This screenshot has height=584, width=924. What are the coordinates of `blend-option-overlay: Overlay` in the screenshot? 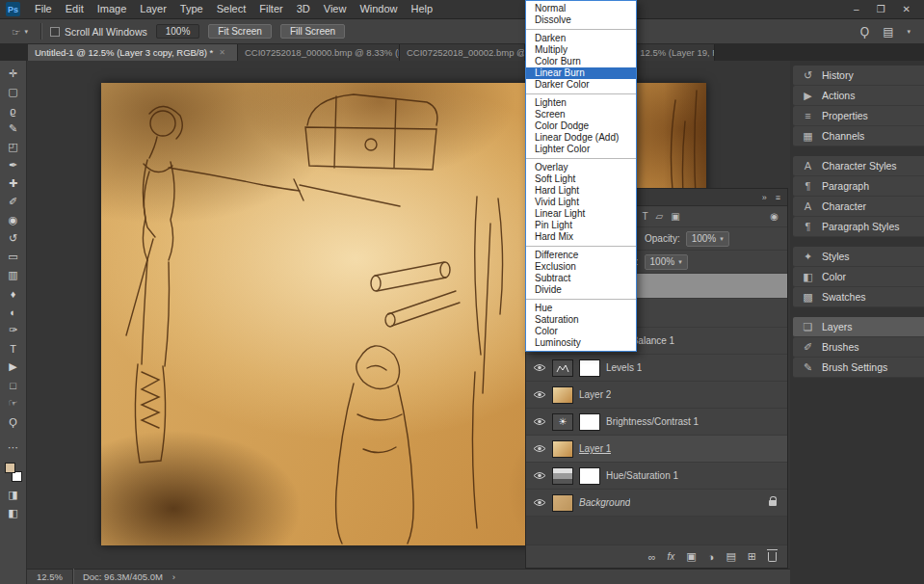 It's located at (581, 168).